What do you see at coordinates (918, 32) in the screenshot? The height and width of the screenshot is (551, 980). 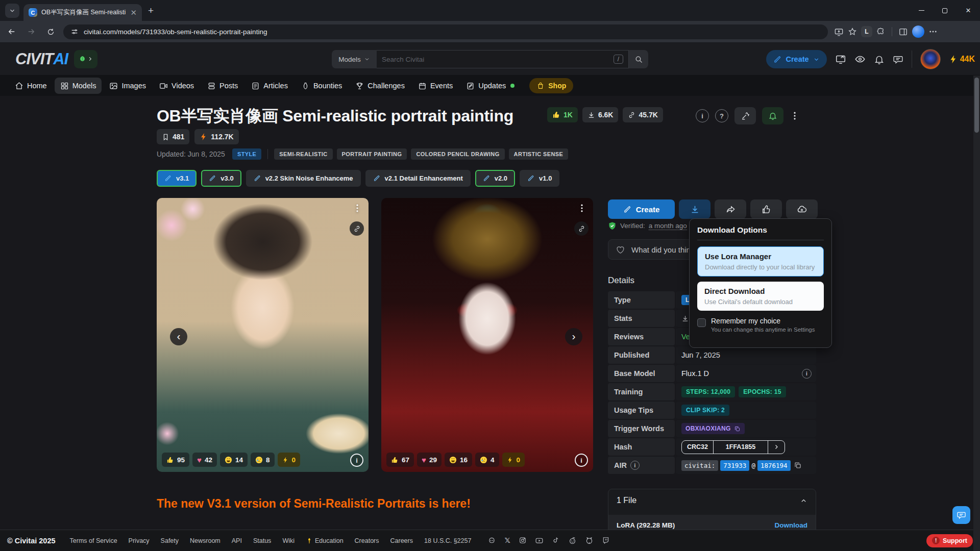 I see `browser-profile-avatar` at bounding box center [918, 32].